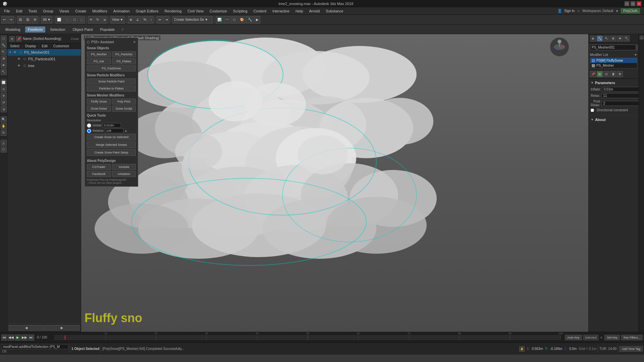 The width and height of the screenshot is (644, 362). What do you see at coordinates (4, 39) in the screenshot?
I see `create-icon: ⬡` at bounding box center [4, 39].